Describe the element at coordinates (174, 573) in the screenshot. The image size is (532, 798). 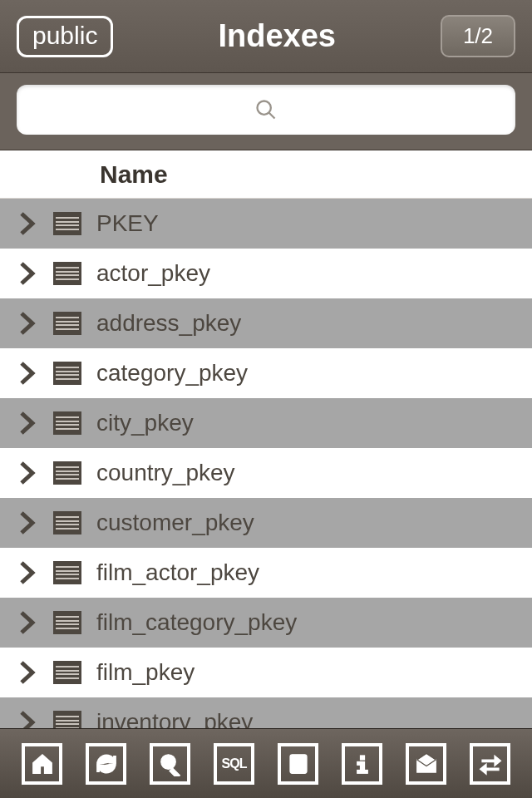
I see `row-name: film_actor_pkey` at that location.